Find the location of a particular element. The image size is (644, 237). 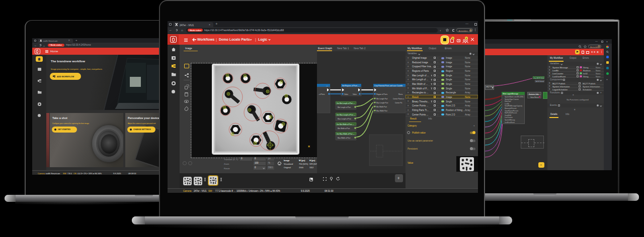

svg-text: Get Min Length of Part — is located at coordinates (346, 103).